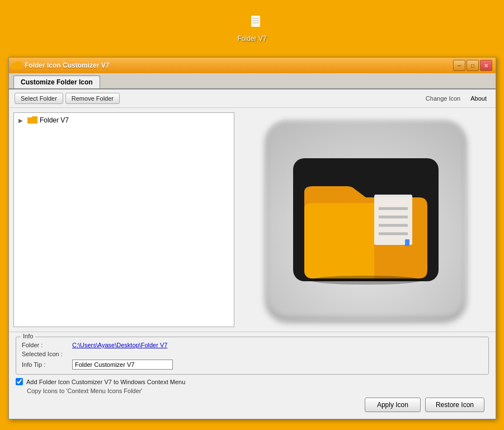 The width and height of the screenshot is (504, 430). Describe the element at coordinates (54, 120) in the screenshot. I see `tree-folder-label: Folder V7` at that location.